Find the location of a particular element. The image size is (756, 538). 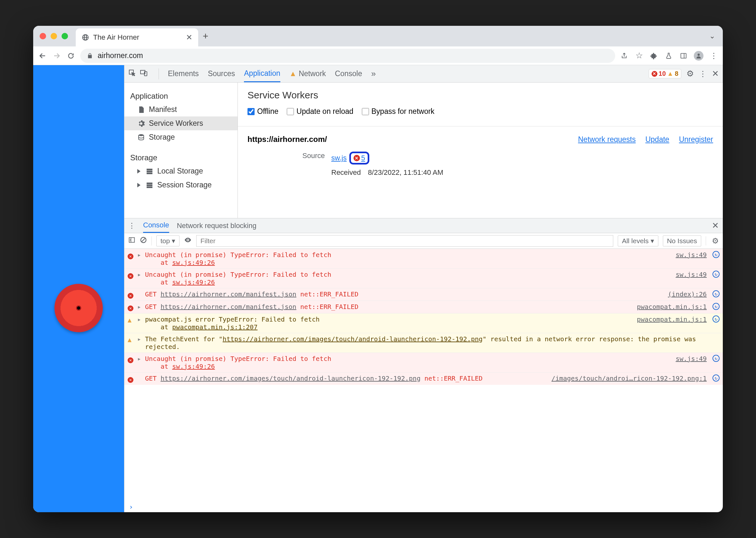

sw-error-highlight: ✕ 5 is located at coordinates (359, 158).